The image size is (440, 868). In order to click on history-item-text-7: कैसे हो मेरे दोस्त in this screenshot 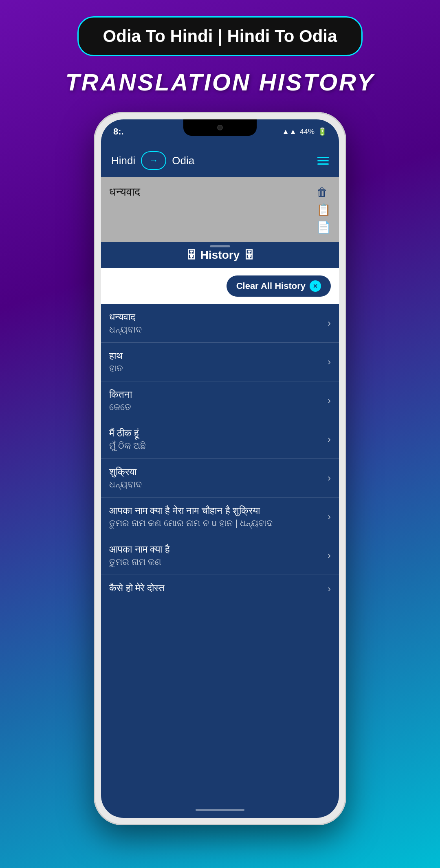, I will do `click(216, 589)`.